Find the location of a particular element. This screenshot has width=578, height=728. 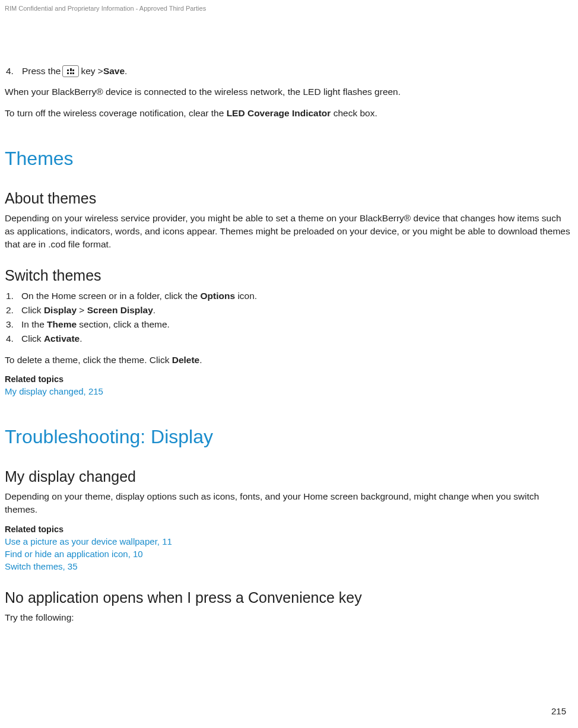

text-fragment: > is located at coordinates (82, 310).